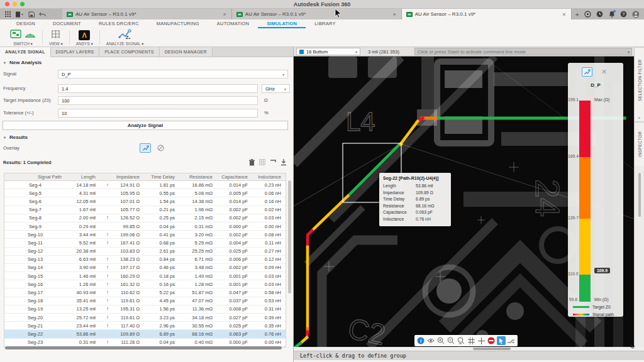  I want to click on dock-collapse-icon: «, so click(639, 118).